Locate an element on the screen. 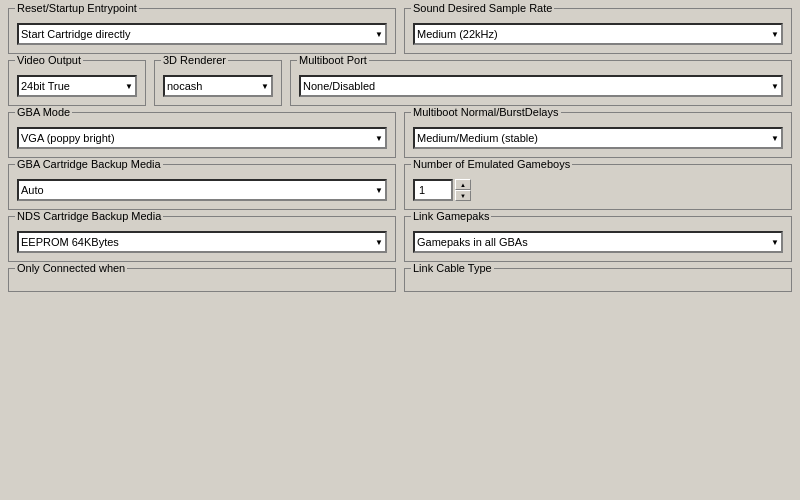  multiboot-delays-select: Slow/Slow Medium/Medium (stable) Fast/Fa… is located at coordinates (598, 138).